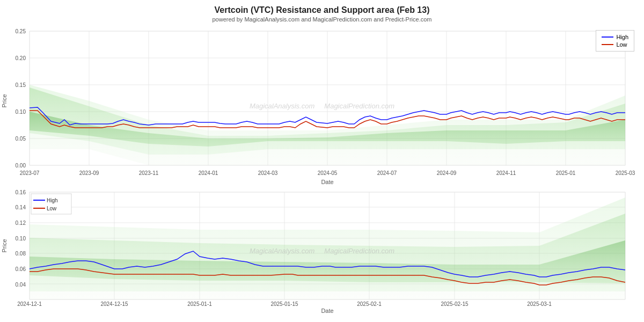 The width and height of the screenshot is (644, 322). What do you see at coordinates (21, 31) in the screenshot?
I see `svg-text: 0.25` at bounding box center [21, 31].